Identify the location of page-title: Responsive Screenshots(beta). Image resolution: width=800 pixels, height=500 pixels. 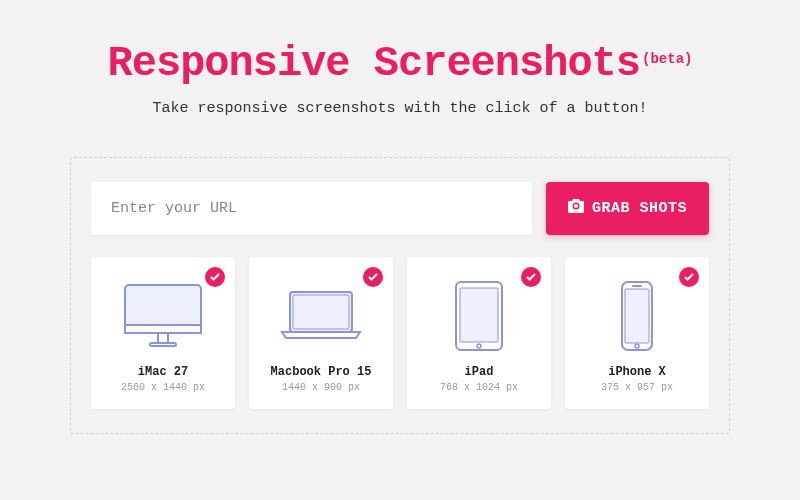
(400, 64).